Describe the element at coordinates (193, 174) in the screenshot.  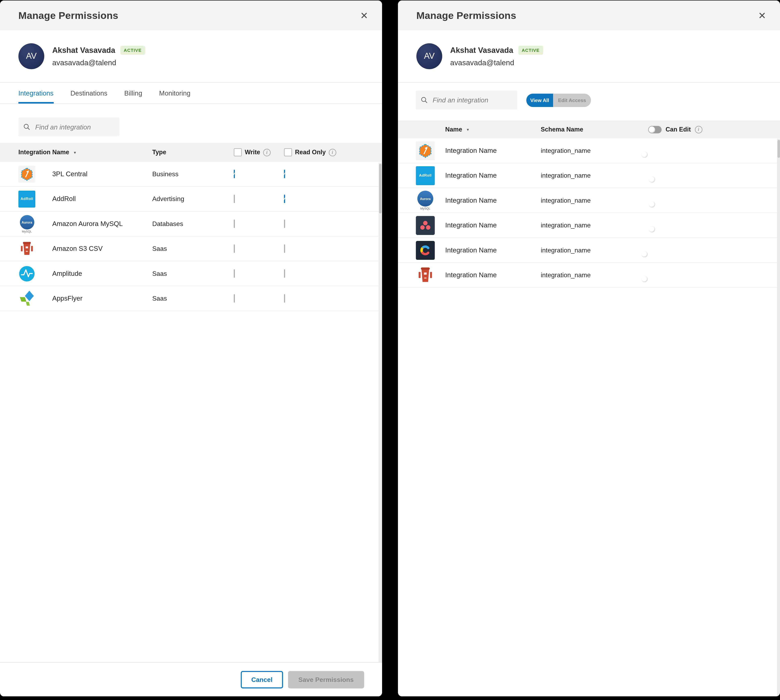
I see `integration-type: Business` at that location.